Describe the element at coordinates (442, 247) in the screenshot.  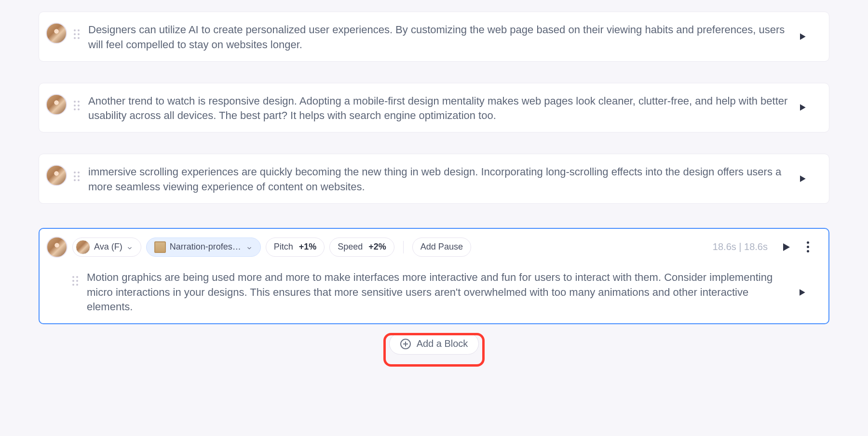
I see `add-pause-button: Add Pause` at that location.